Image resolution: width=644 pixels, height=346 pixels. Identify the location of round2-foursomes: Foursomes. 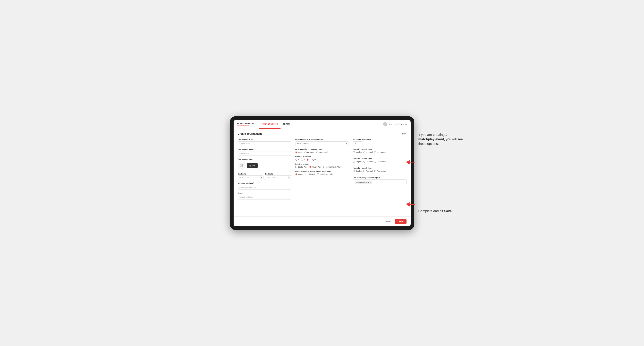
(380, 162).